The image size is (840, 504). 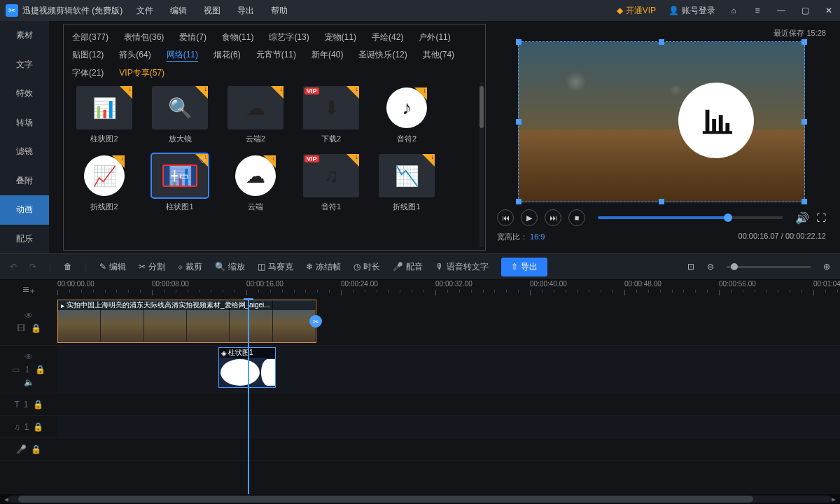 What do you see at coordinates (190, 267) in the screenshot?
I see `crop-button: ⟐ 裁剪` at bounding box center [190, 267].